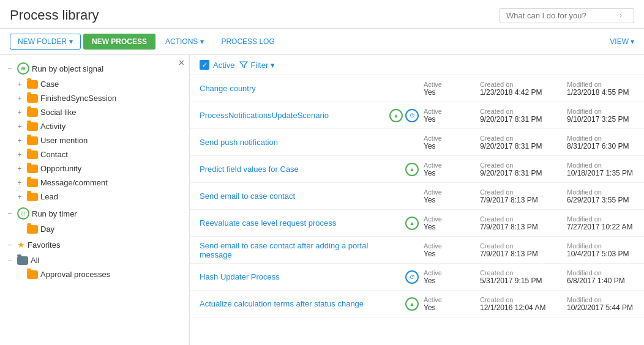 The height and width of the screenshot is (345, 644). What do you see at coordinates (75, 274) in the screenshot?
I see `tree-label-approvalprocesses: Approval processes` at bounding box center [75, 274].